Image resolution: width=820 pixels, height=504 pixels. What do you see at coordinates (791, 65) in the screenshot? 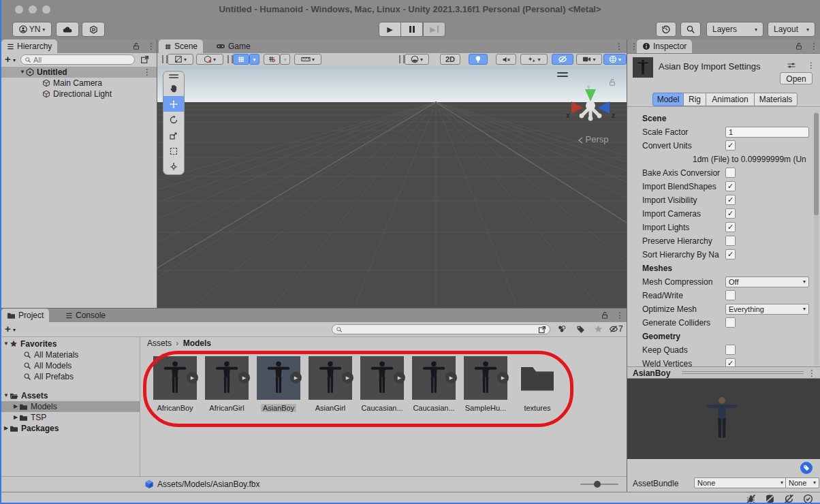
I see `presets-sliders-icon` at bounding box center [791, 65].